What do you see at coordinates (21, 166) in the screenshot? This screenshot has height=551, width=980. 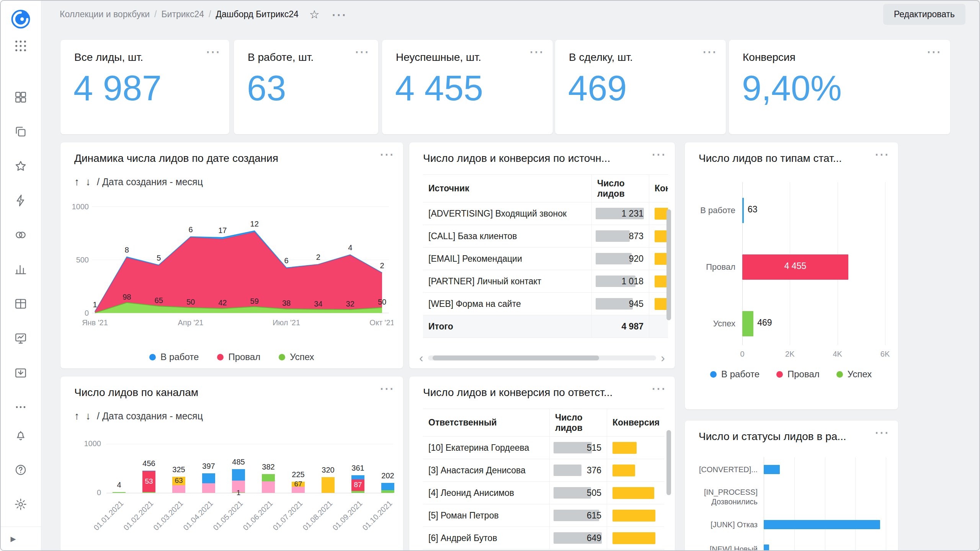 I see `sidebar-item-favorites` at bounding box center [21, 166].